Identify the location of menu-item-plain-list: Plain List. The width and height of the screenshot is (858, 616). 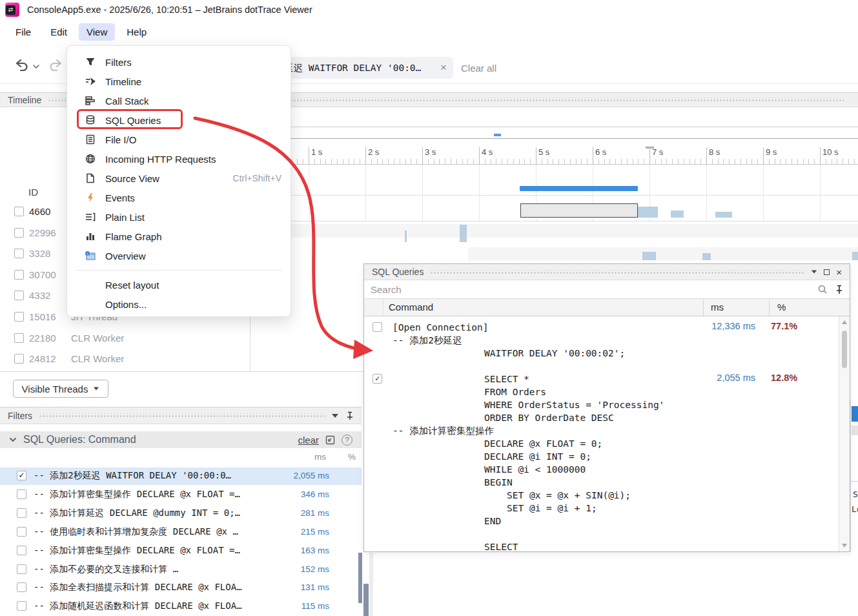
(179, 217).